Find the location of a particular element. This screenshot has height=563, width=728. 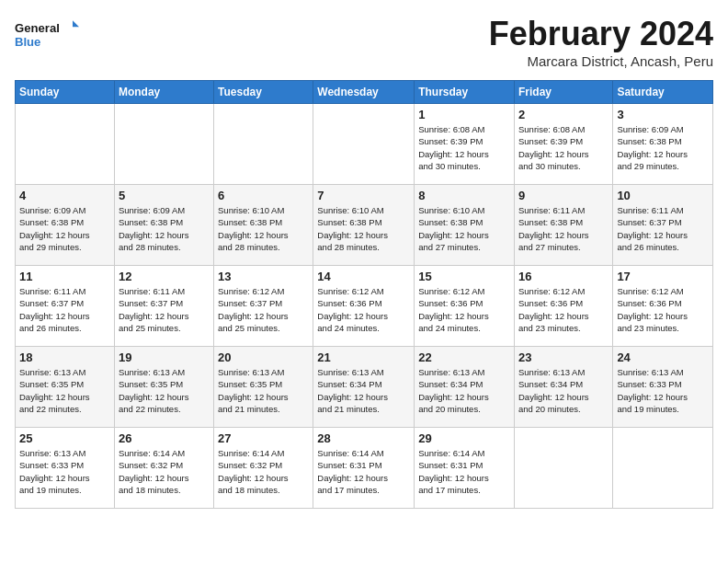

calendar-cell: 25Sunrise: 6:13 AM Sunset: 6:33 PM Dayli… is located at coordinates (65, 468).